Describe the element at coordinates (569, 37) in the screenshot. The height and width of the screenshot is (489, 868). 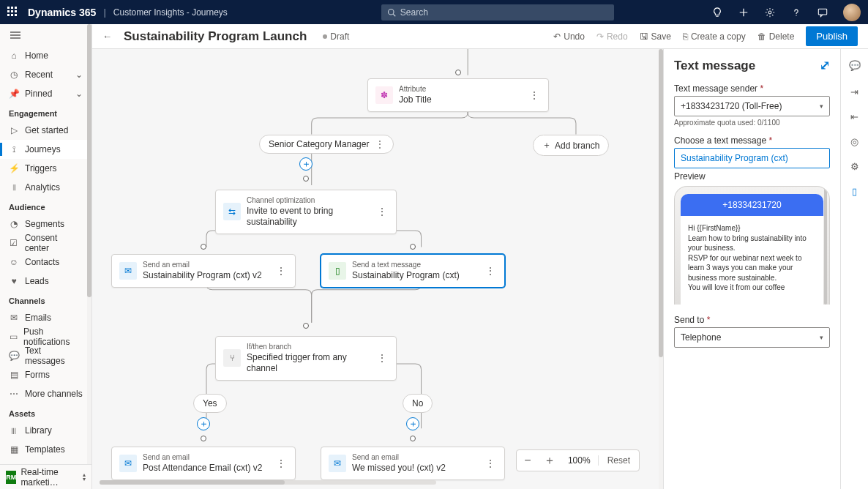
I see `undo-button: ↶ Undo` at that location.